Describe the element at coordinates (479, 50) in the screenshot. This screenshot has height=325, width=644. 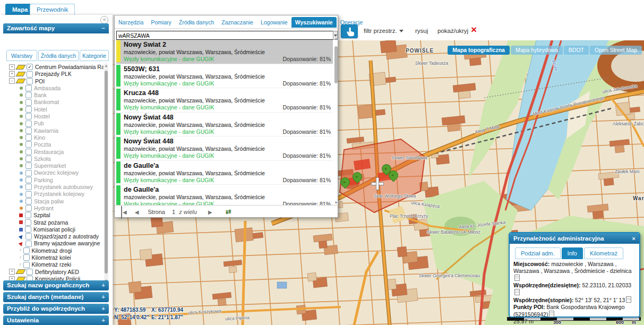
I see `basemap-button-mapa-topograficzna: Mapa topograficzna` at that location.